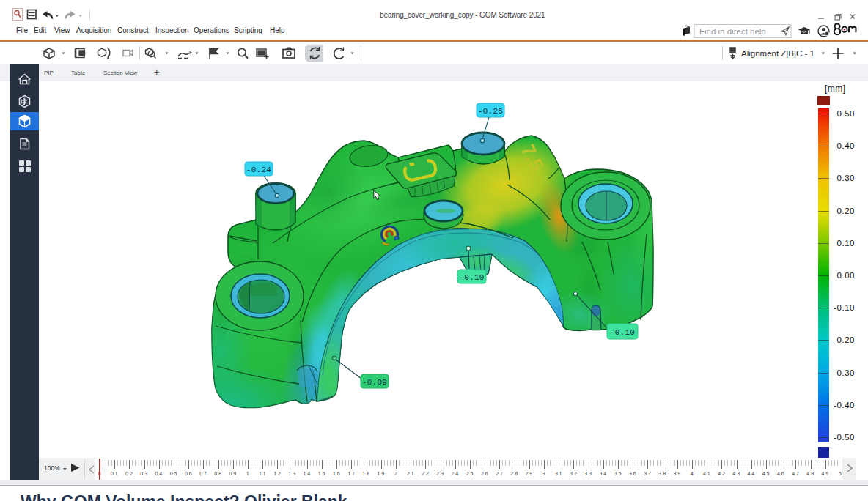 The width and height of the screenshot is (868, 501). What do you see at coordinates (491, 111) in the screenshot?
I see `svg-text: -0.25` at bounding box center [491, 111].